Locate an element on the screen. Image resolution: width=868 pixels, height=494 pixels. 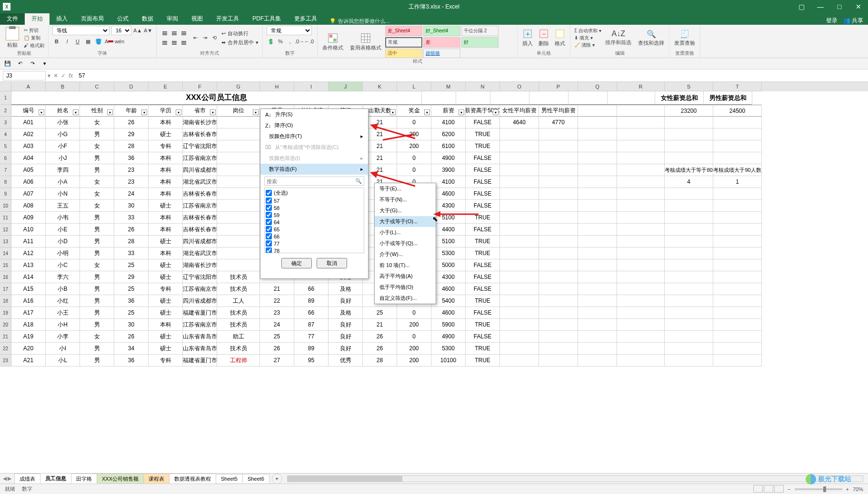
col-header: T is located at coordinates (738, 87).